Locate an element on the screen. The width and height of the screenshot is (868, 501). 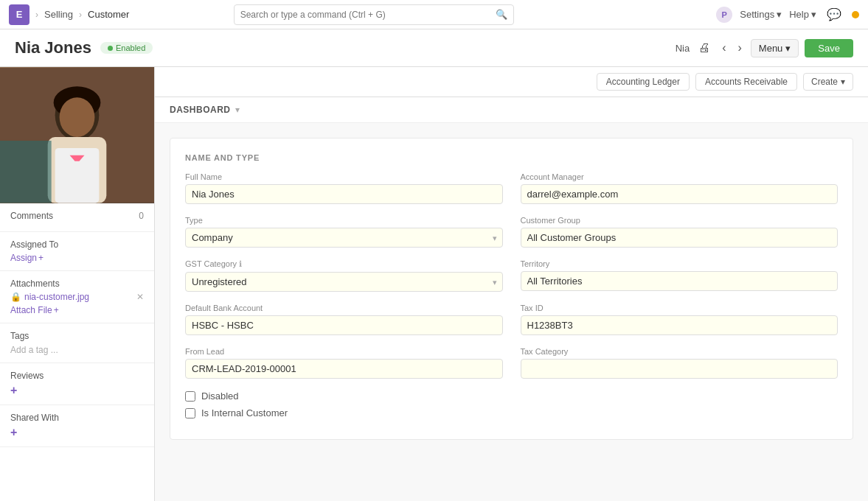
header-actions: Nia 🖨 ‹ › Menu▾ Save is located at coordinates (764, 49).